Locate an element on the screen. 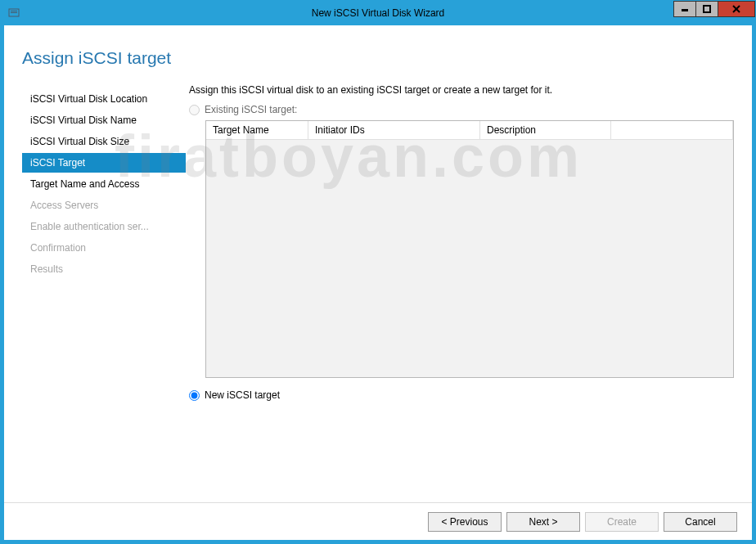 The width and height of the screenshot is (756, 544). instruction-text: Assign this iSCSI virtual disk to an exi… is located at coordinates (461, 90).